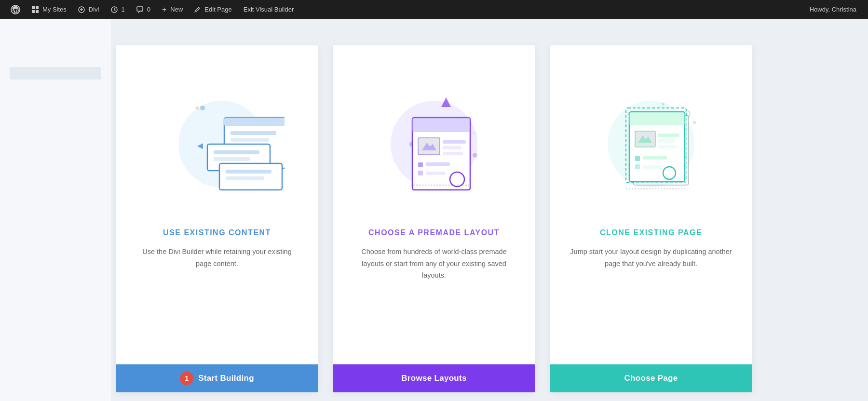 The image size is (868, 401). What do you see at coordinates (651, 233) in the screenshot?
I see `clone-page-title: CLONE EXISTING PAGE` at bounding box center [651, 233].